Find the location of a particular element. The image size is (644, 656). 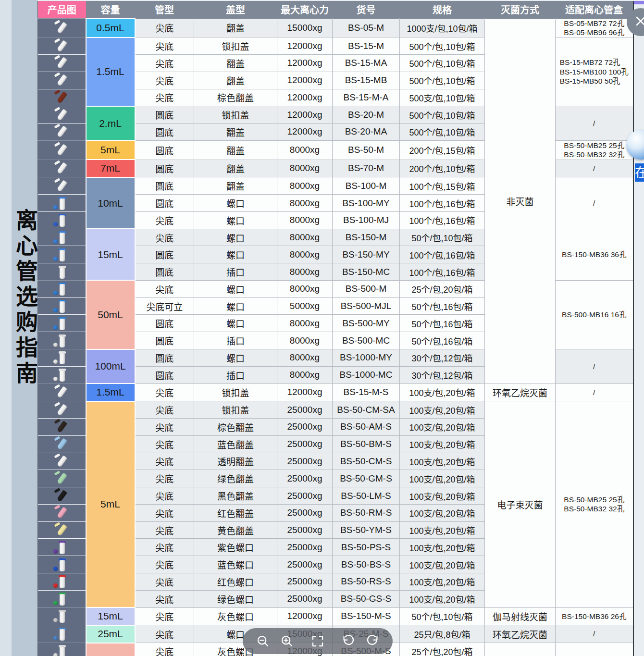

catalog-code-cell: BS-100-MY is located at coordinates (366, 203).